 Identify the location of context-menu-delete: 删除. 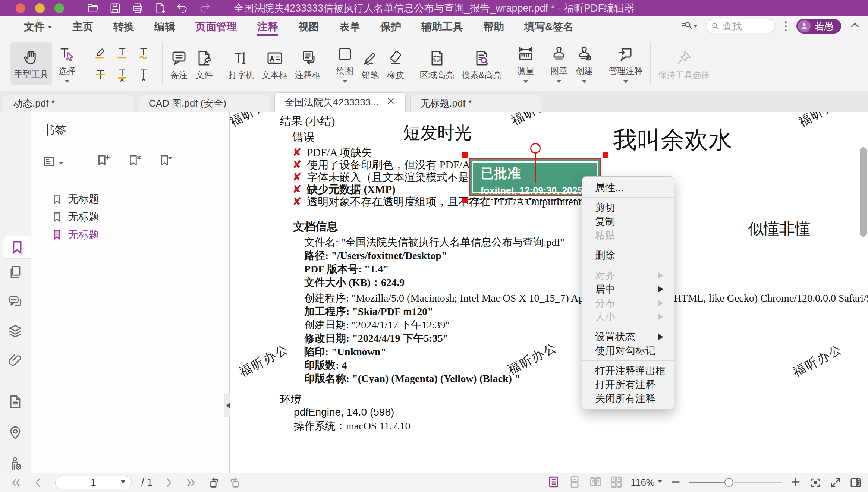
(628, 255).